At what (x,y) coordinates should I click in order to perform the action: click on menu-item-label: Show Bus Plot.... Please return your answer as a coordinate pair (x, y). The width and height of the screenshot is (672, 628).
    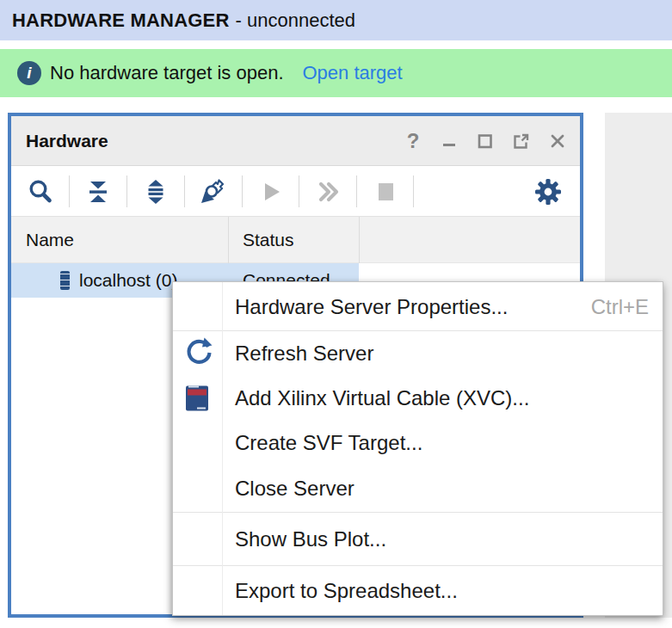
    Looking at the image, I should click on (311, 539).